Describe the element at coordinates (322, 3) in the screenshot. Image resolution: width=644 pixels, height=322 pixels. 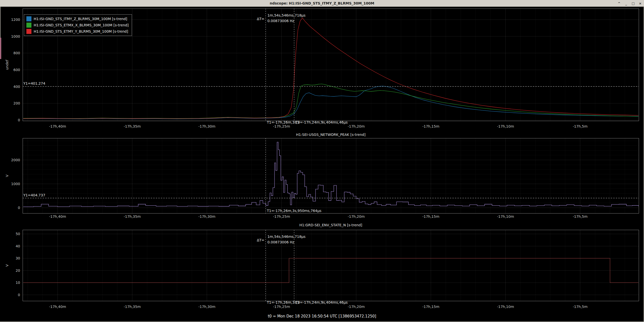
I see `window-title: ndscope: H1:ISI-GND_STS_ITMY_Z_BLRMS_30M…` at that location.